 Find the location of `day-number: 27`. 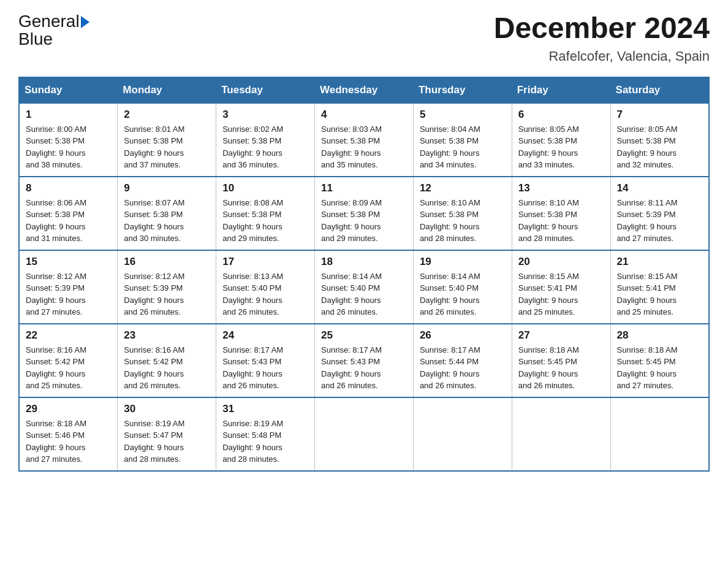

day-number: 27 is located at coordinates (561, 335).